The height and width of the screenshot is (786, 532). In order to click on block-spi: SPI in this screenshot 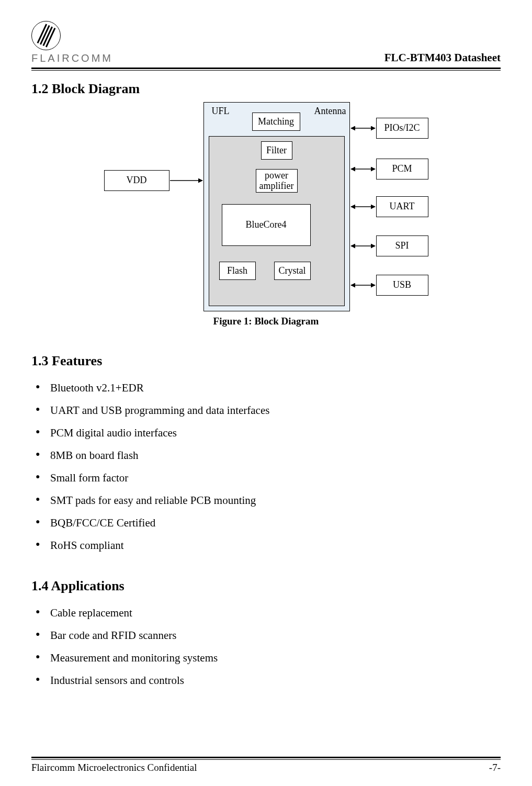, I will do `click(402, 246)`.